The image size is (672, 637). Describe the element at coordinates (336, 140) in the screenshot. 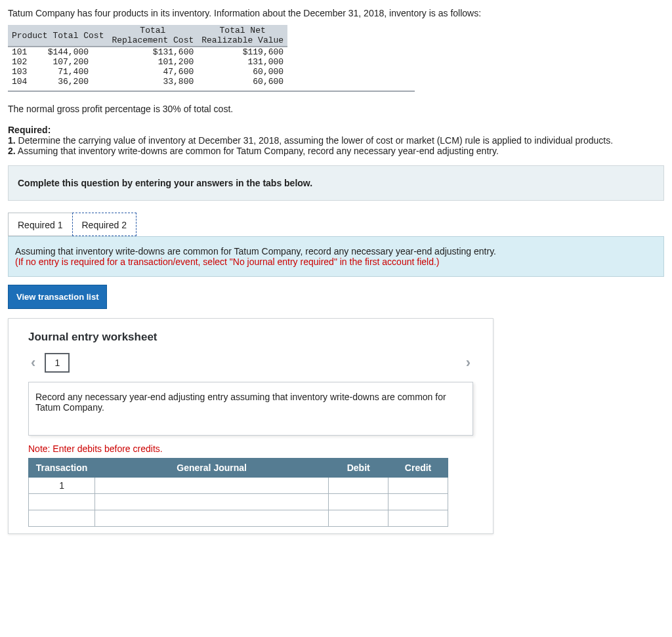

I see `required-item-1: 1. 1. Determine the carrying value of in…` at that location.